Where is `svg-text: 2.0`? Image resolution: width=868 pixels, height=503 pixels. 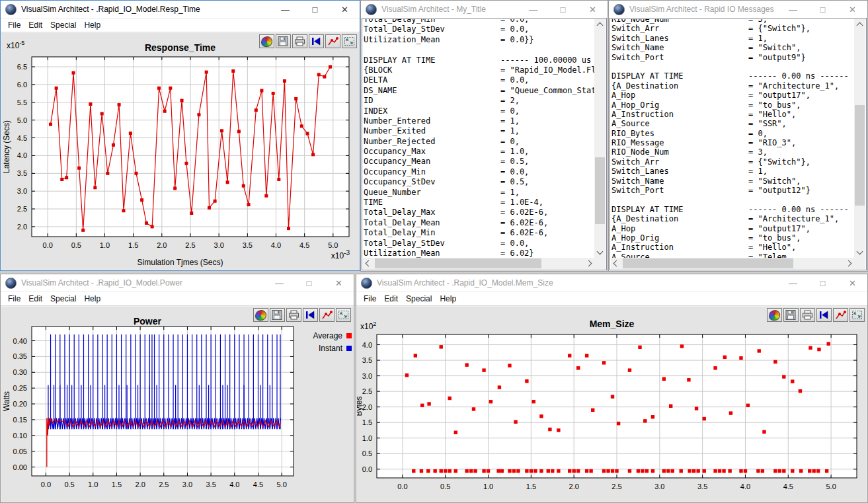 svg-text: 2.0 is located at coordinates (140, 484).